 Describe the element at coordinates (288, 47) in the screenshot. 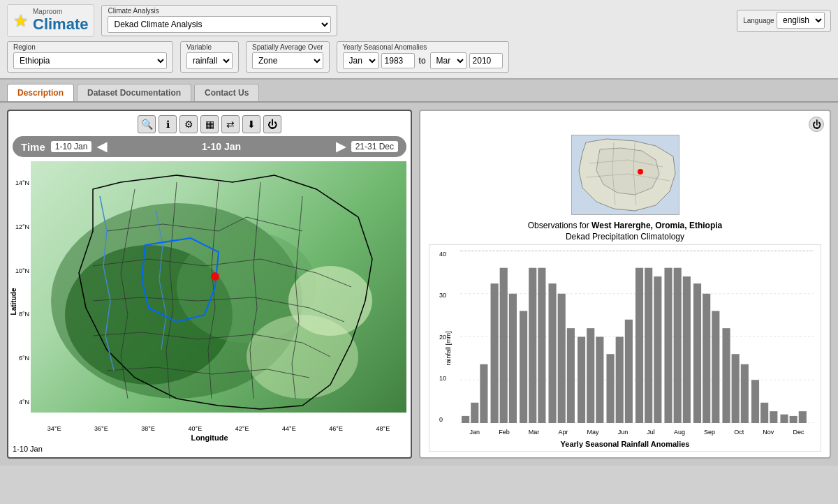

I see `spatially-avg-label: Spatially Average Over` at that location.